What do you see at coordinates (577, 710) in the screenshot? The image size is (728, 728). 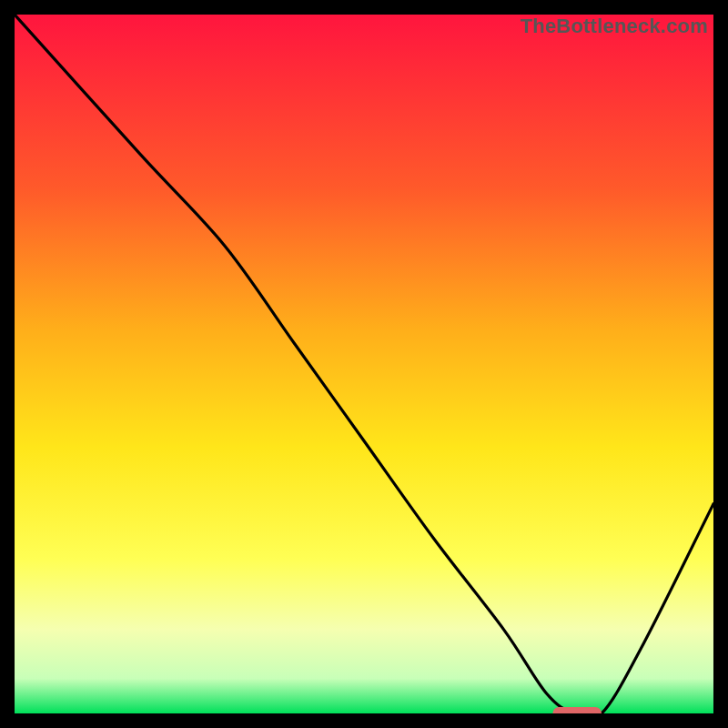 I see `optimal-marker` at bounding box center [577, 710].